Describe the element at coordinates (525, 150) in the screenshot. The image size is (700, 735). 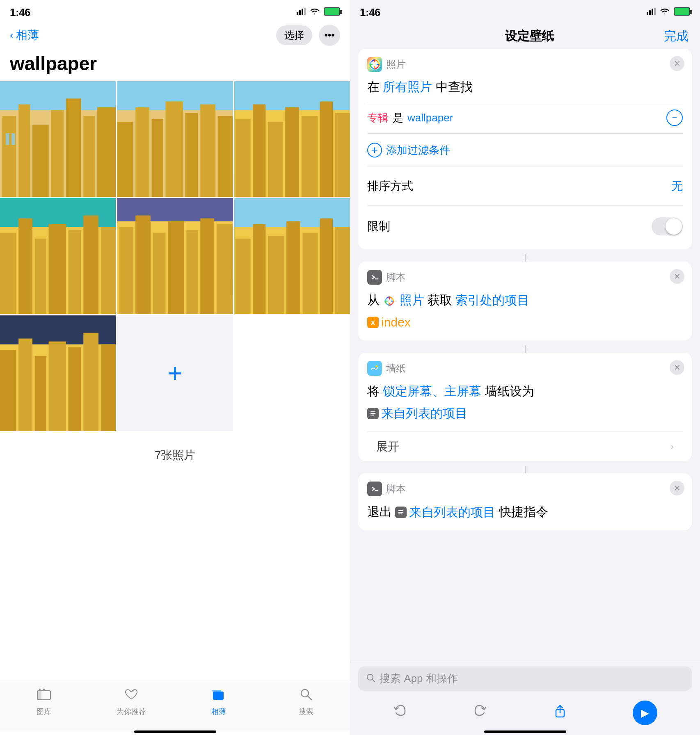
I see `add-filter-row: + 添加过滤条件` at that location.